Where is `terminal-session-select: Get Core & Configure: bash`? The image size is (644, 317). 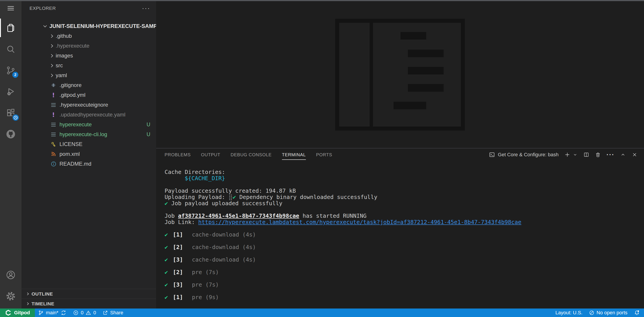 terminal-session-select: Get Core & Configure: bash is located at coordinates (524, 154).